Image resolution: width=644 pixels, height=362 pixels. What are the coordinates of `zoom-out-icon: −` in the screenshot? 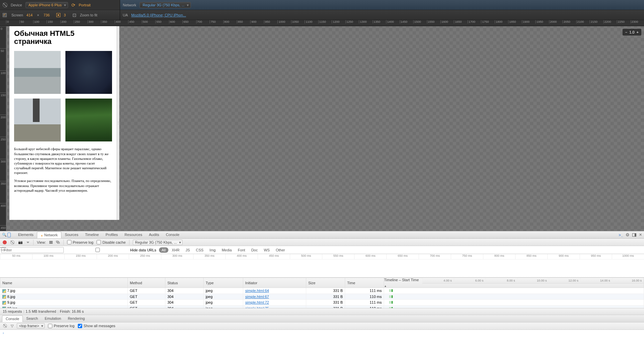 It's located at (626, 32).